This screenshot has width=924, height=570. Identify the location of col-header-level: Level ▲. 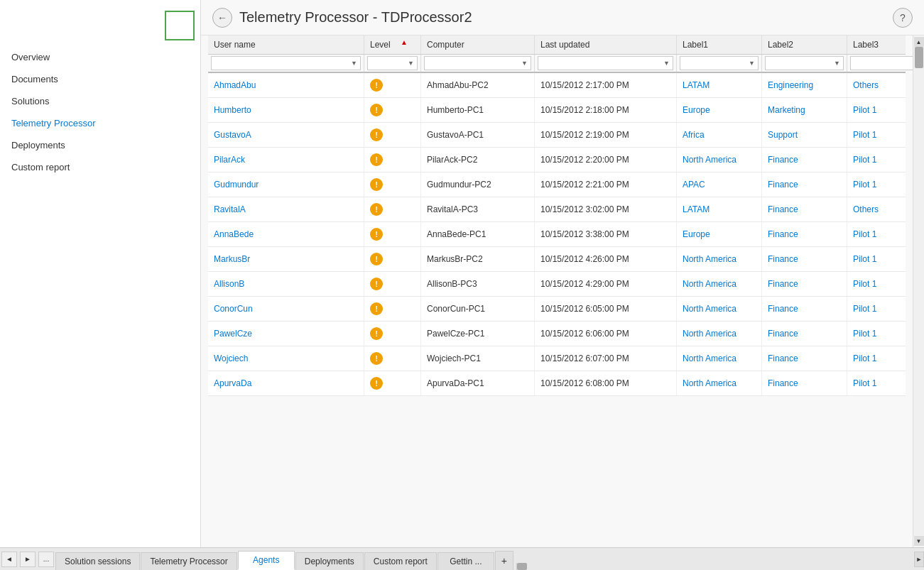
(393, 45).